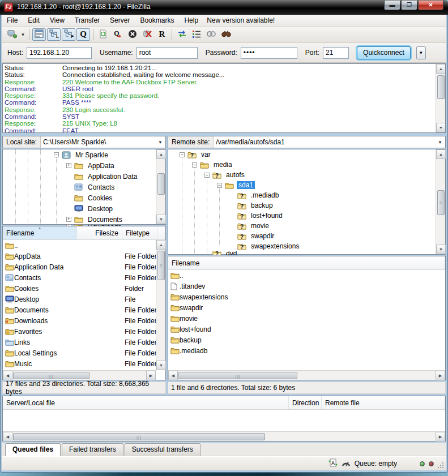  What do you see at coordinates (307, 263) in the screenshot?
I see `column-header-filename: Filename` at bounding box center [307, 263].